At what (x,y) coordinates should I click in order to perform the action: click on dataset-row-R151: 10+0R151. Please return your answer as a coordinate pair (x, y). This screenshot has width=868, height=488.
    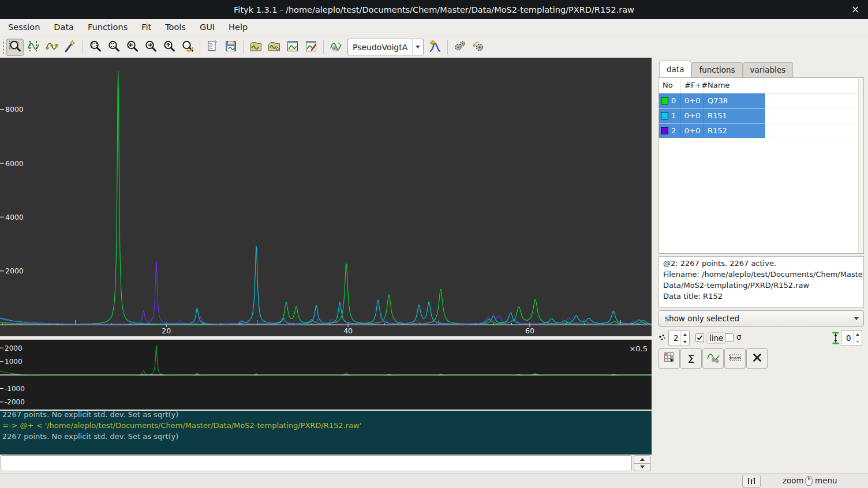
    Looking at the image, I should click on (761, 116).